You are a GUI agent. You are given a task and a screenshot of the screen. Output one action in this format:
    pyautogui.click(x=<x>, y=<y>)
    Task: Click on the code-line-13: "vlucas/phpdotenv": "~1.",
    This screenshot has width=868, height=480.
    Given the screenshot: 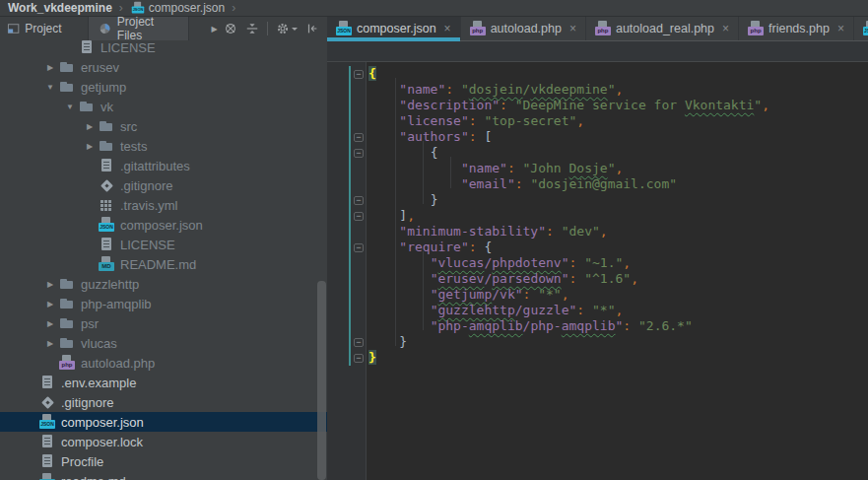 What is the action you would take?
    pyautogui.click(x=619, y=263)
    